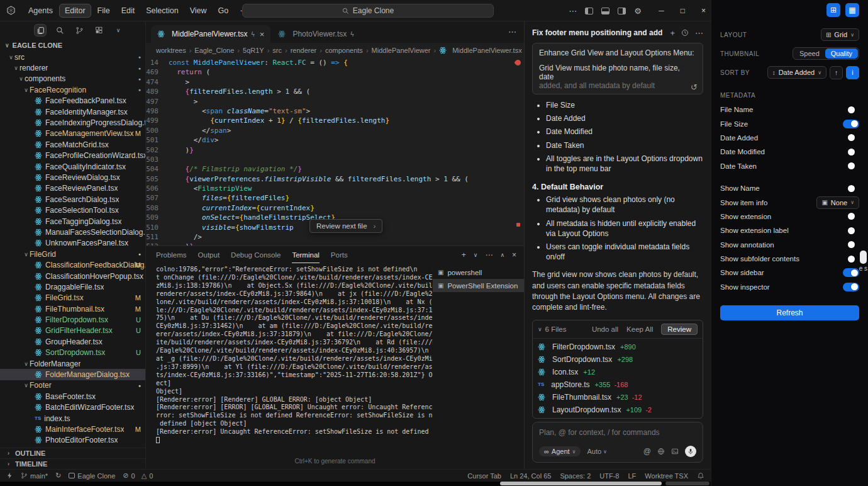 This screenshot has height=486, width=868. What do you see at coordinates (852, 10) in the screenshot?
I see `list-view-button: ▦` at bounding box center [852, 10].